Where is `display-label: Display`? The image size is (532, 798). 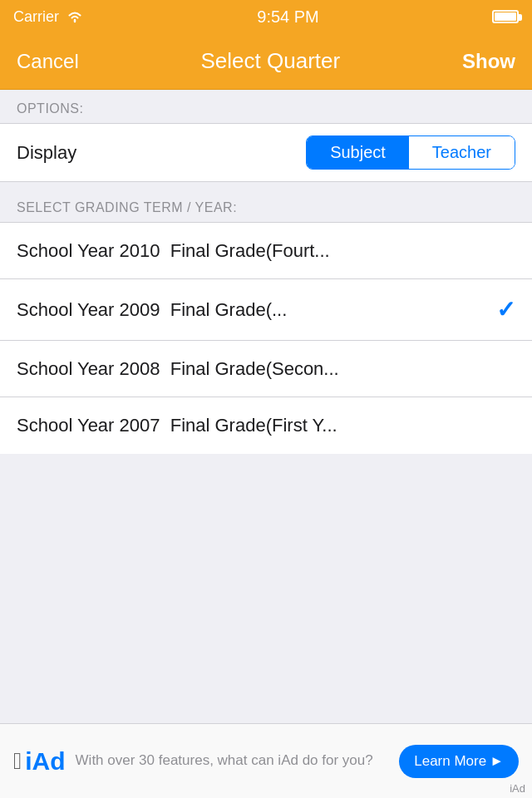 display-label: Display is located at coordinates (47, 153).